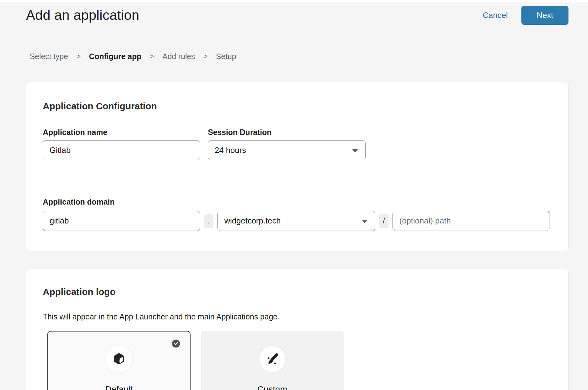 The image size is (588, 390). I want to click on application-name-label: Application name, so click(121, 132).